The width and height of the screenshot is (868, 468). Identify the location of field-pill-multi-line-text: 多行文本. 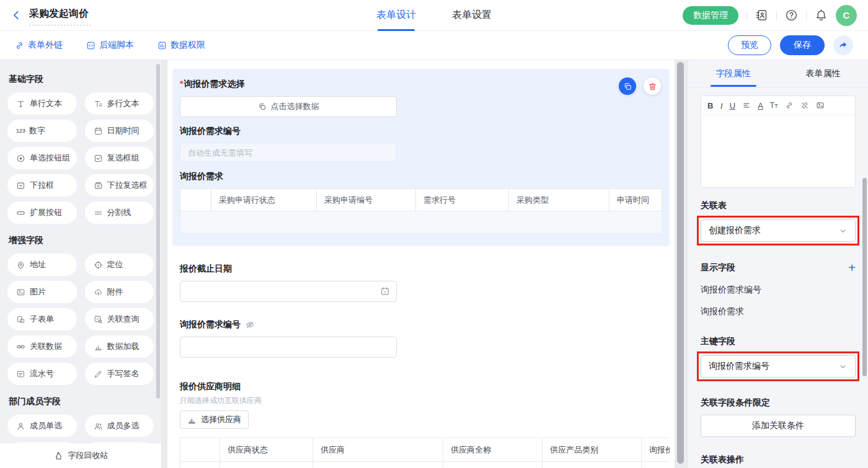
(120, 104).